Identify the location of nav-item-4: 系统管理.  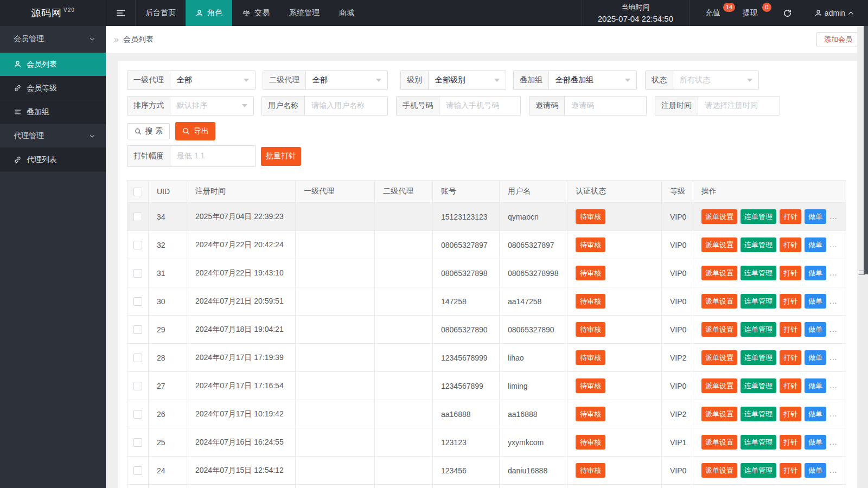
(304, 13).